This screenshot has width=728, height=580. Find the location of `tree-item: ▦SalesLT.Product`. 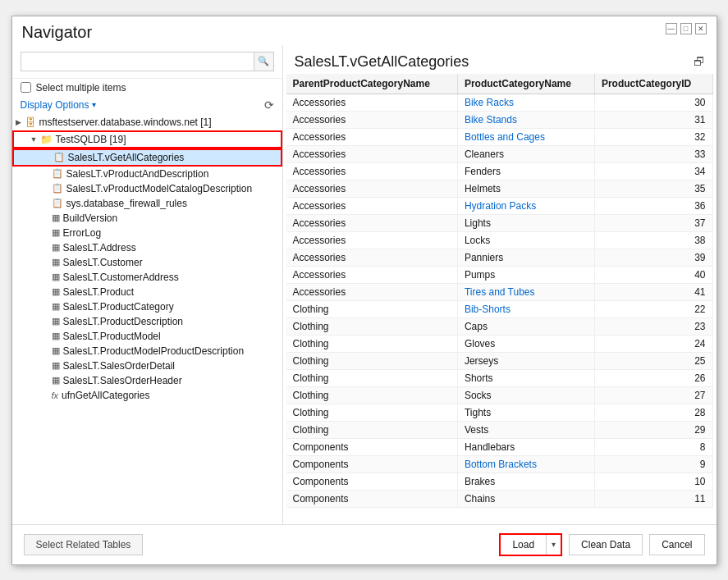

tree-item: ▦SalesLT.Product is located at coordinates (148, 292).